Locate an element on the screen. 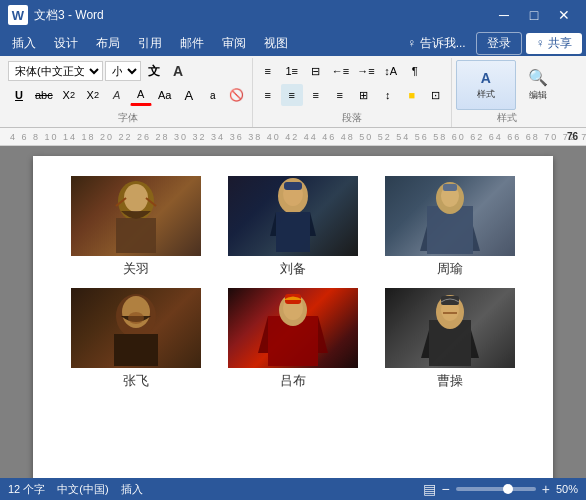  ruler-marks: 4 6 8 10 14 18 20 22 26 28 30 32 34 36 3… is located at coordinates (293, 137).